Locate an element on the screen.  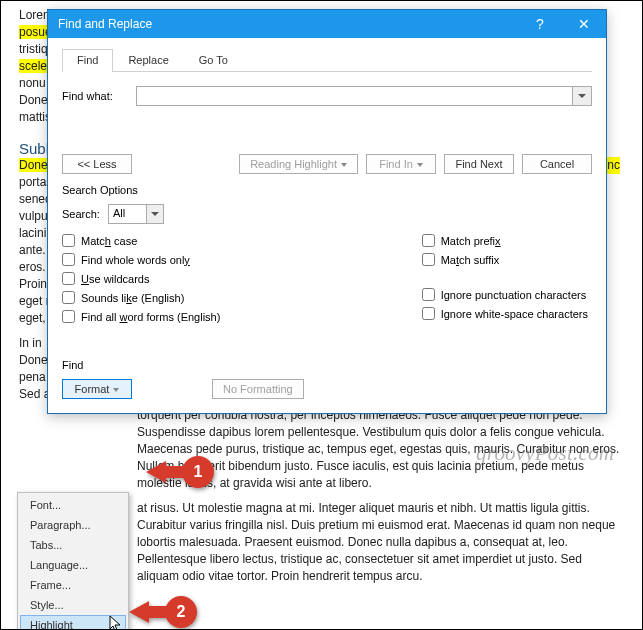
titlebar: Find and Replace ? ✕ is located at coordinates (327, 24).